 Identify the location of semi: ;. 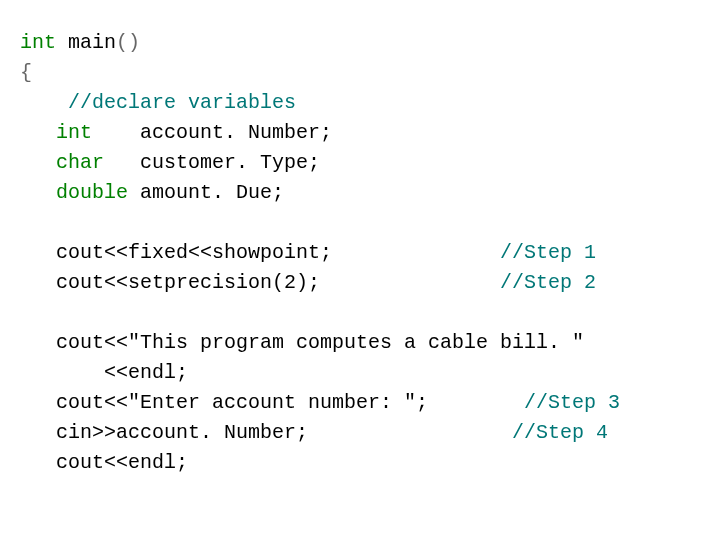
(422, 402).